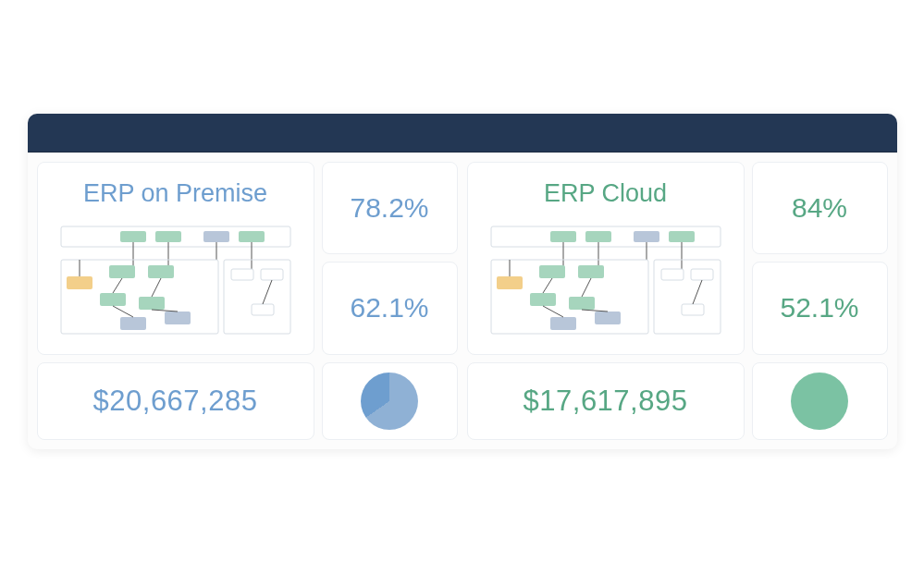  What do you see at coordinates (606, 401) in the screenshot?
I see `amount-card: $17,617,895` at bounding box center [606, 401].